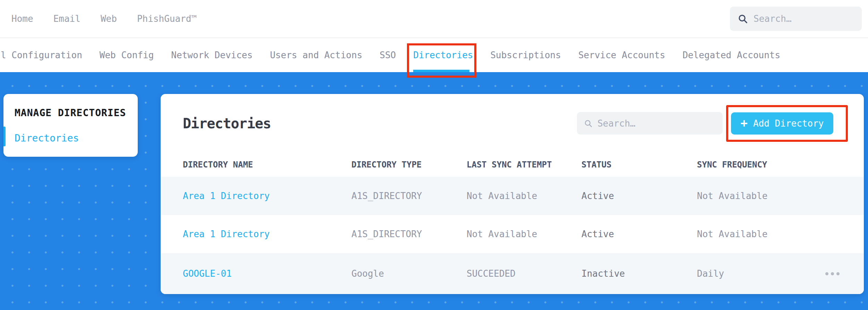 This screenshot has height=310, width=868. Describe the element at coordinates (67, 19) in the screenshot. I see `nav-item-email: Email` at that location.